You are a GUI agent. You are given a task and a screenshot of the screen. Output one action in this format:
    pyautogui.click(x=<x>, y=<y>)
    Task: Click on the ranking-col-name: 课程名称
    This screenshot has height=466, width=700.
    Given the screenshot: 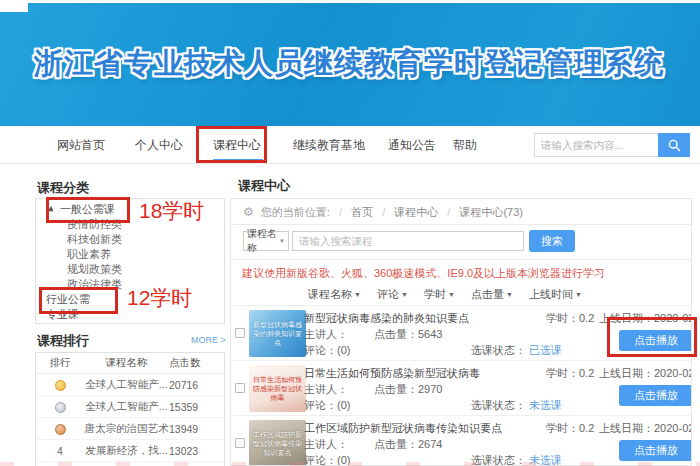 What is the action you would take?
    pyautogui.click(x=126, y=363)
    